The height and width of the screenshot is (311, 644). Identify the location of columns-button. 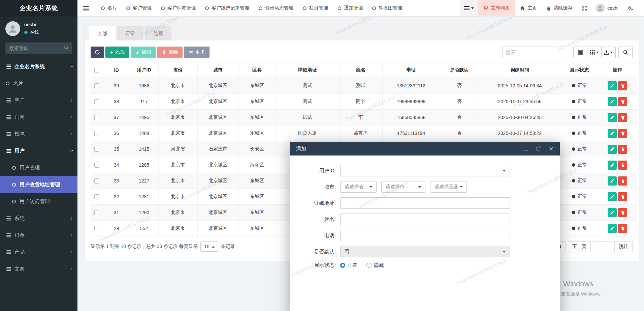
(594, 52).